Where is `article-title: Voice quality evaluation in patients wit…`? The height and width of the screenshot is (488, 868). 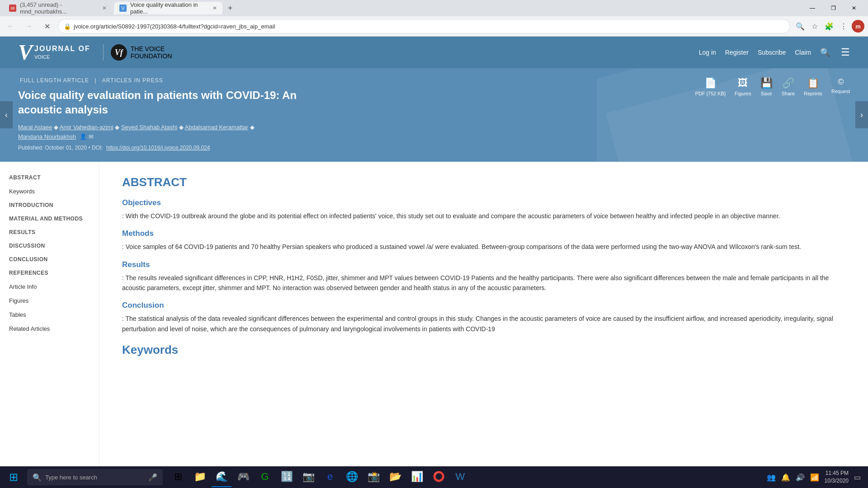
article-title: Voice quality evaluation in patients wit… is located at coordinates (176, 103).